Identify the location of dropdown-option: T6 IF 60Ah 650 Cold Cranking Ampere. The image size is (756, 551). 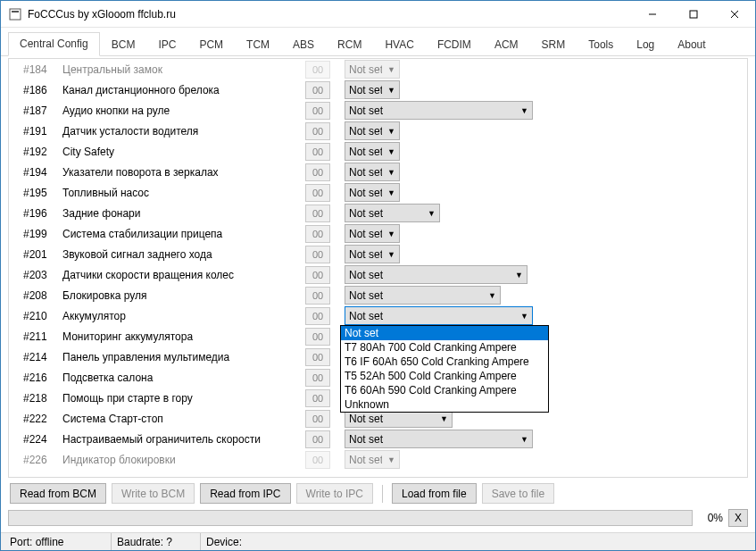
(444, 362).